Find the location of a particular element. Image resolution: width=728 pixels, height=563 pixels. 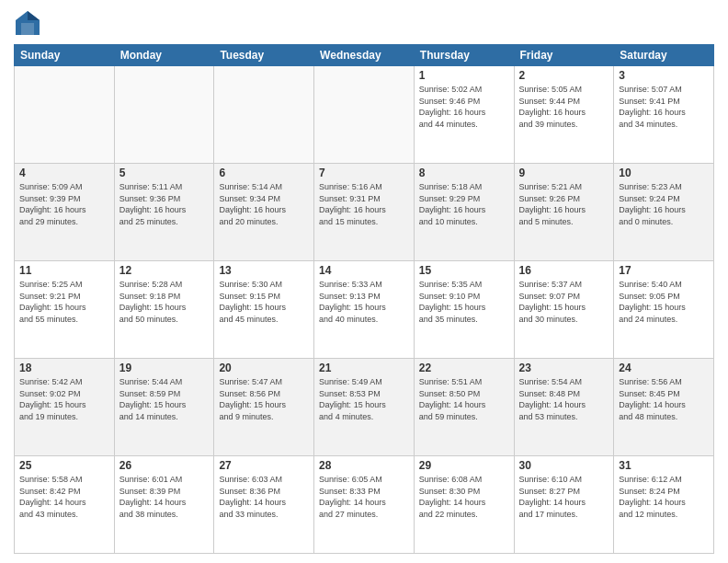

day-cell: 14Sunrise: 5:33 AM Sunset: 9:13 PM Dayli… is located at coordinates (364, 310).